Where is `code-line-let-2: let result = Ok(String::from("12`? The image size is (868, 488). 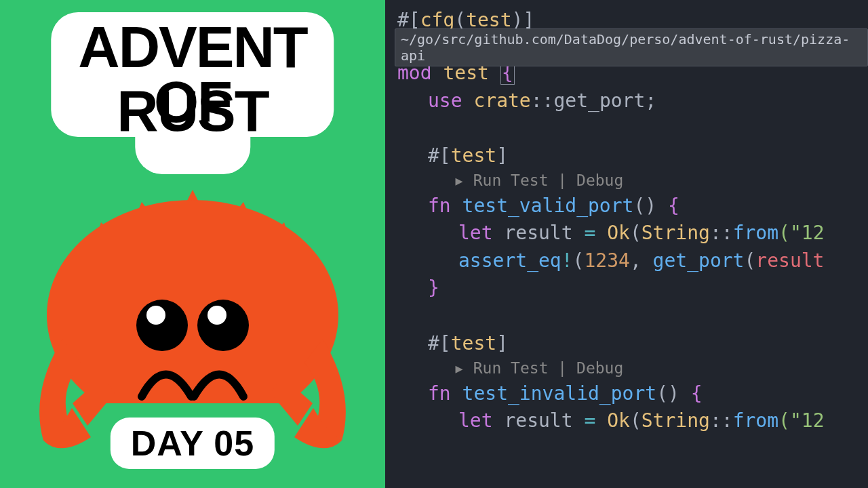
code-line-let-2: let result = Ok(String::from("12 is located at coordinates (633, 422).